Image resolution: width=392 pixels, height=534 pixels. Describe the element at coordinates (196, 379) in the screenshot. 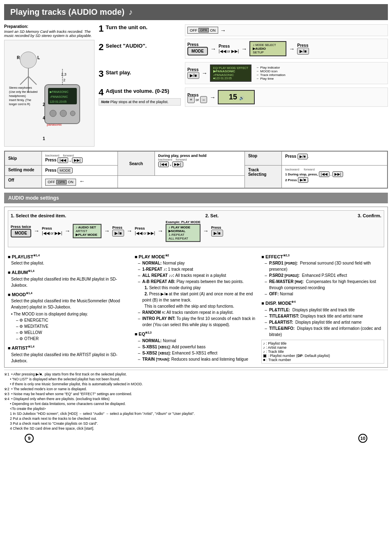

I see `footnote-1b: • "NO LIST" is displayed when the select…` at that location.